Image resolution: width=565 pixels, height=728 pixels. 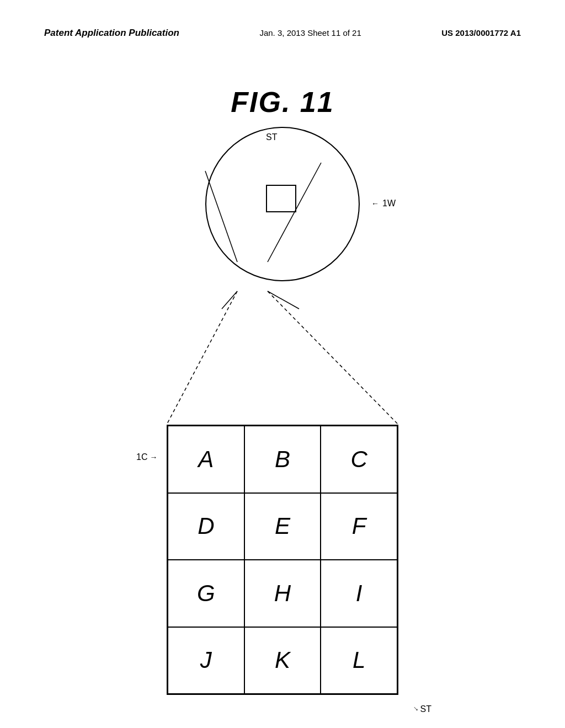 What do you see at coordinates (481, 33) in the screenshot?
I see `patent-number-label: US 2013/0001772 A1` at bounding box center [481, 33].